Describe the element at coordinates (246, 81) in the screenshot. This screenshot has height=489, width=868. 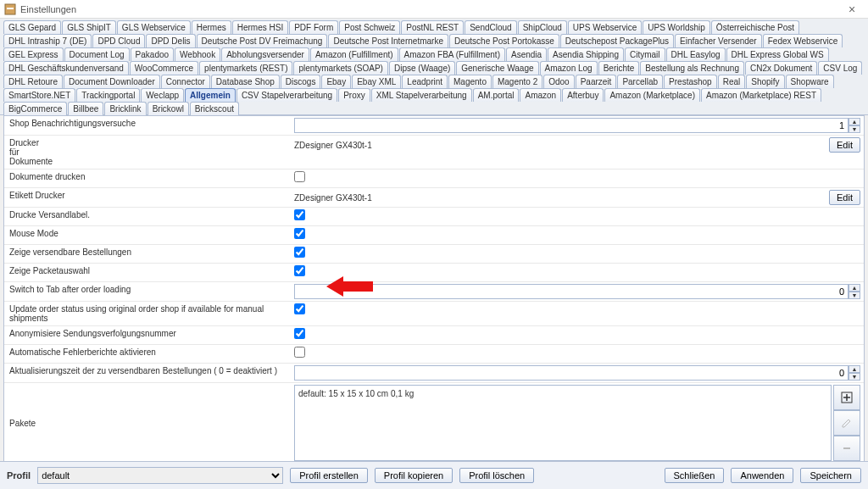
I see `tab-database-shop: Database Shop` at that location.